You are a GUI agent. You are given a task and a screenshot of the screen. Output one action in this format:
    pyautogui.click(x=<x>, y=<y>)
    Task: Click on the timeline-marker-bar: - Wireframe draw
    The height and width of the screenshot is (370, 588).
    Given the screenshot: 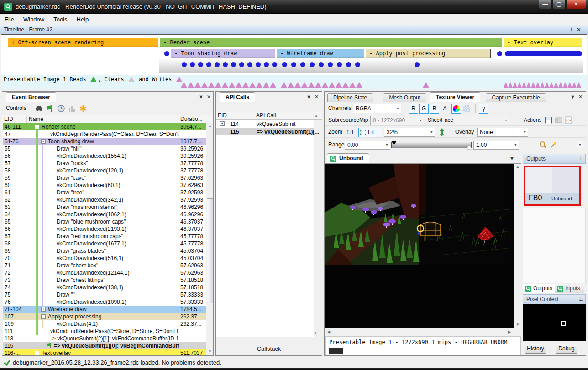 What is the action you would take?
    pyautogui.click(x=320, y=54)
    